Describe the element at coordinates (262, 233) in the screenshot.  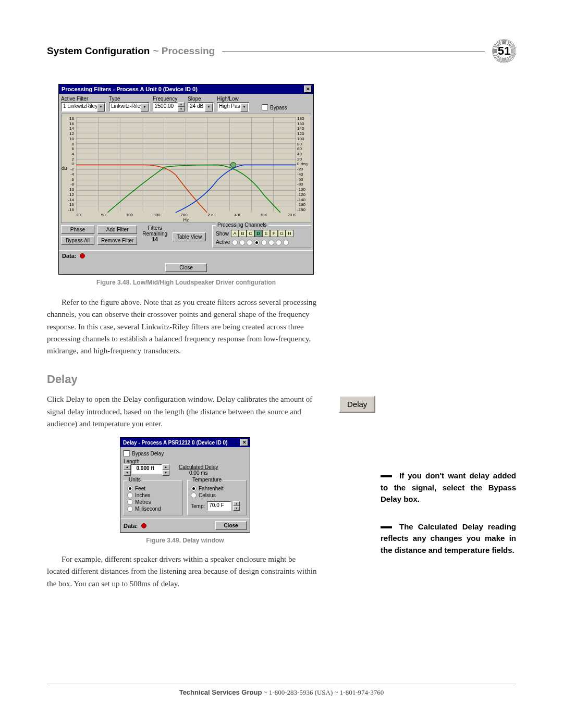
I see `channel-letters: ABCDEFGH` at that location.